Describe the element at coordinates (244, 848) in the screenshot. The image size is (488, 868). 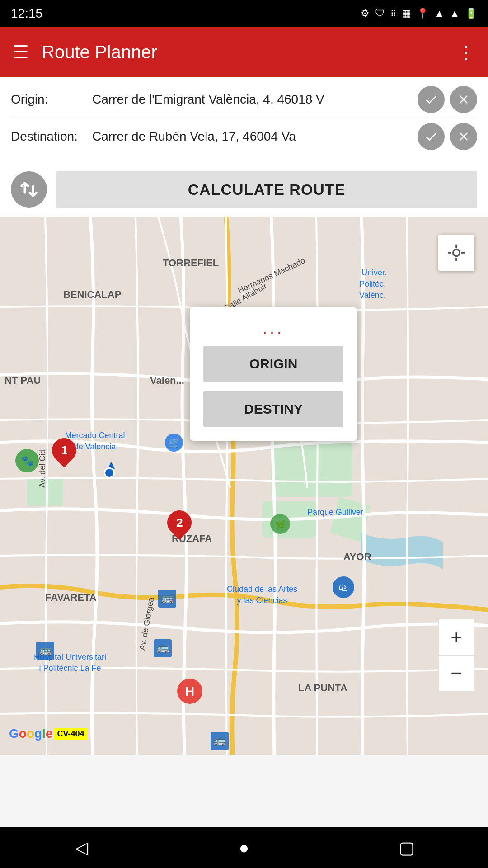
I see `home-nav-button: ●` at that location.